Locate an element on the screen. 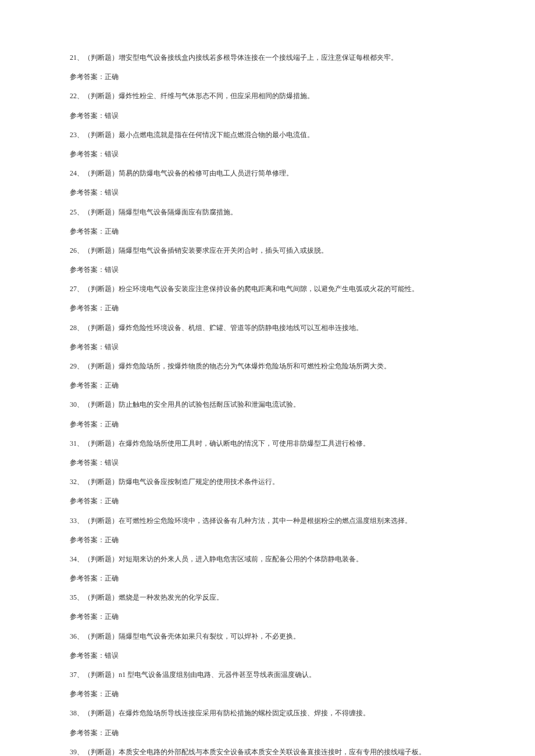 Image resolution: width=535 pixels, height=756 pixels. question-number: 36 is located at coordinates (73, 636).